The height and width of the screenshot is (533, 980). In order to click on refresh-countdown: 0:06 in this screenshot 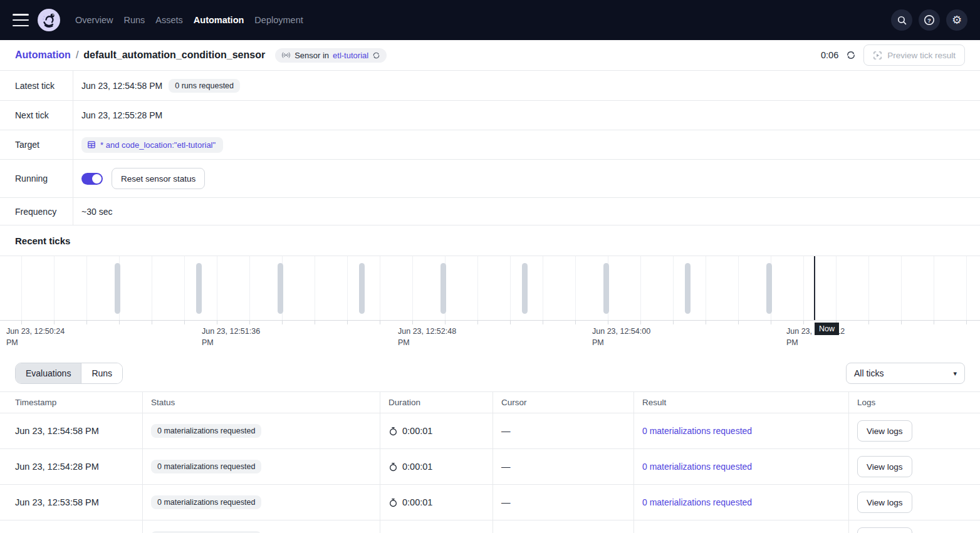, I will do `click(830, 55)`.